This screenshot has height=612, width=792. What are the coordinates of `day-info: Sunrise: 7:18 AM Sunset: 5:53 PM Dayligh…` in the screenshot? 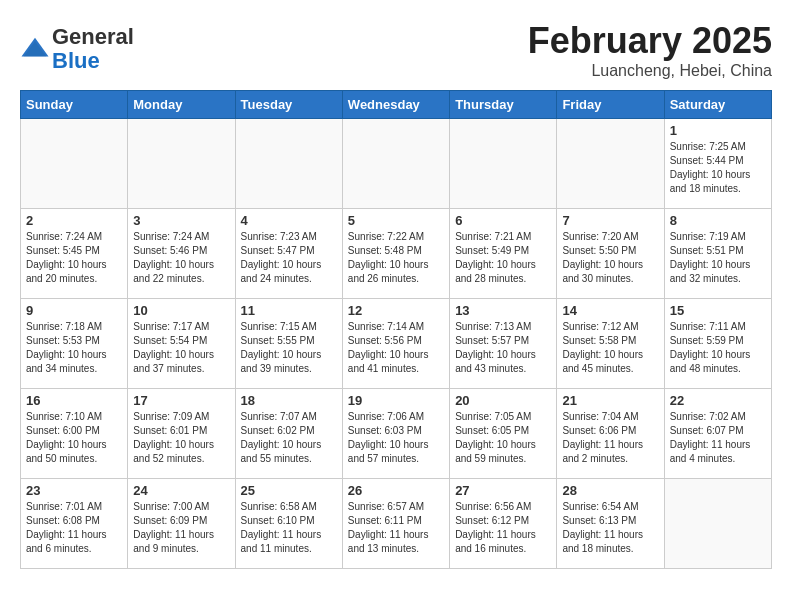 It's located at (74, 348).